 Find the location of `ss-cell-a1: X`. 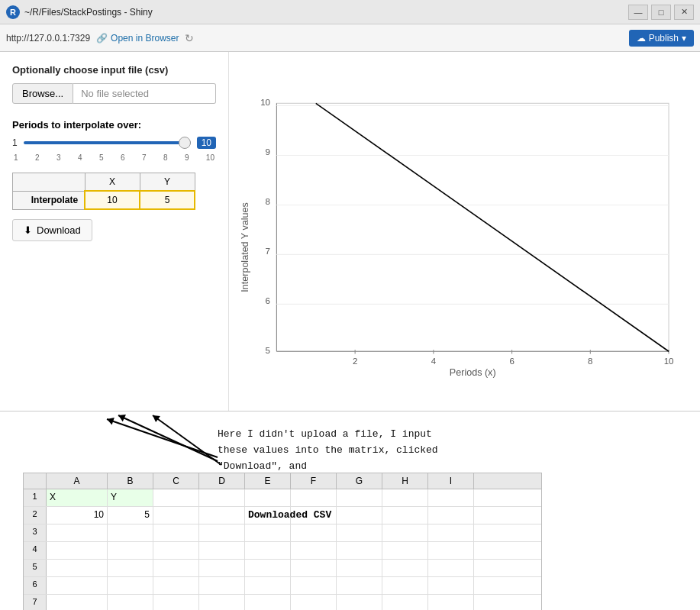

ss-cell-a1: X is located at coordinates (77, 498).